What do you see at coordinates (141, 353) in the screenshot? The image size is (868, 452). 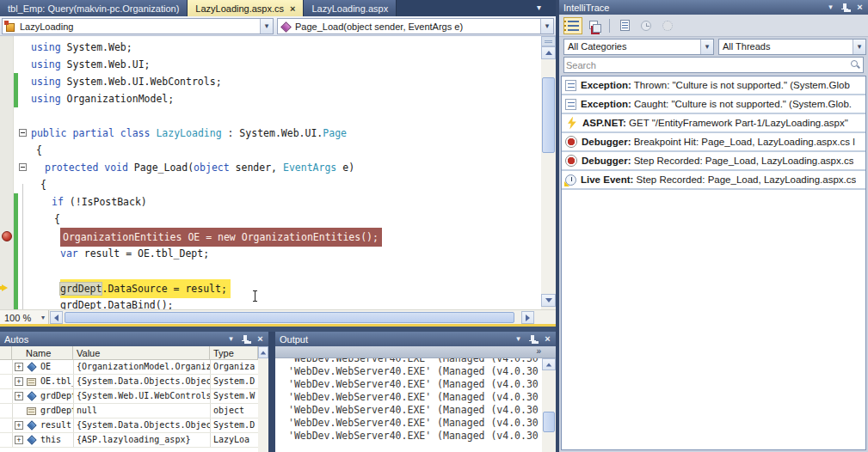 I see `column-header-value: Value` at bounding box center [141, 353].